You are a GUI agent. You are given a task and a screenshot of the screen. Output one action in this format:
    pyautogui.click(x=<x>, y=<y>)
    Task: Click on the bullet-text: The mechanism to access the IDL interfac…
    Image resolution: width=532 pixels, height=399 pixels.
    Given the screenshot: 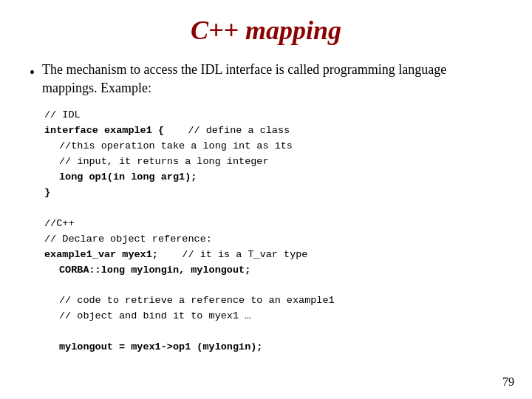 What is the action you would take?
    pyautogui.click(x=272, y=79)
    